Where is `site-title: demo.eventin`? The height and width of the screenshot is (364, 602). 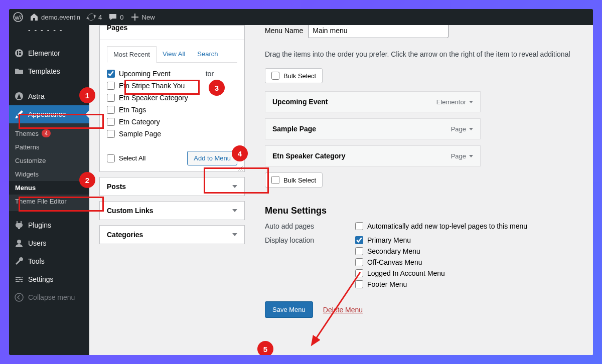 site-title: demo.eventin is located at coordinates (61, 17).